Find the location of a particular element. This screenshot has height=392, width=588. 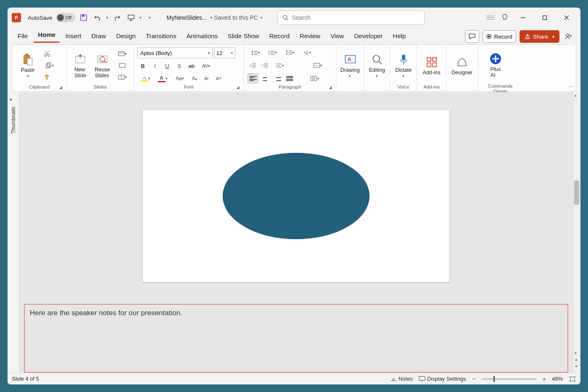

justify-button is located at coordinates (289, 78).